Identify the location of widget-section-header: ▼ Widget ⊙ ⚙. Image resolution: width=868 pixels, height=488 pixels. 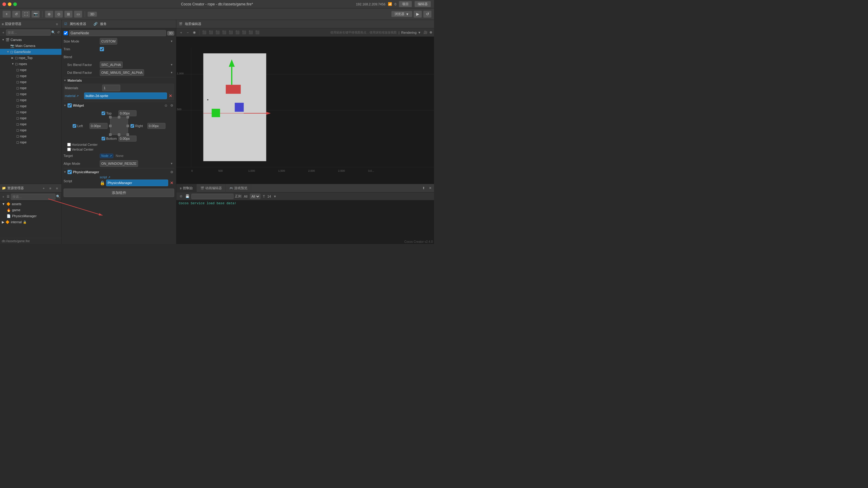
(119, 105).